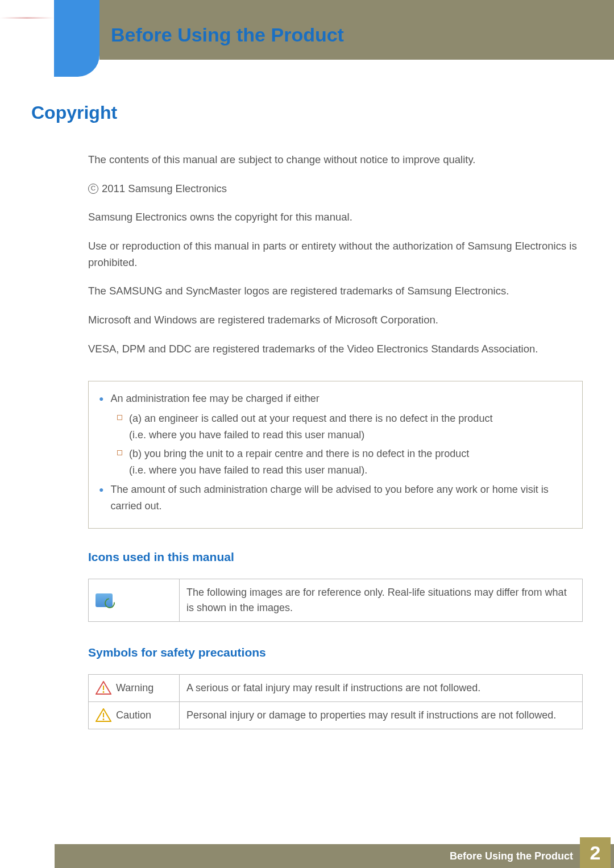  What do you see at coordinates (595, 853) in the screenshot?
I see `page-number-badge: 2` at bounding box center [595, 853].